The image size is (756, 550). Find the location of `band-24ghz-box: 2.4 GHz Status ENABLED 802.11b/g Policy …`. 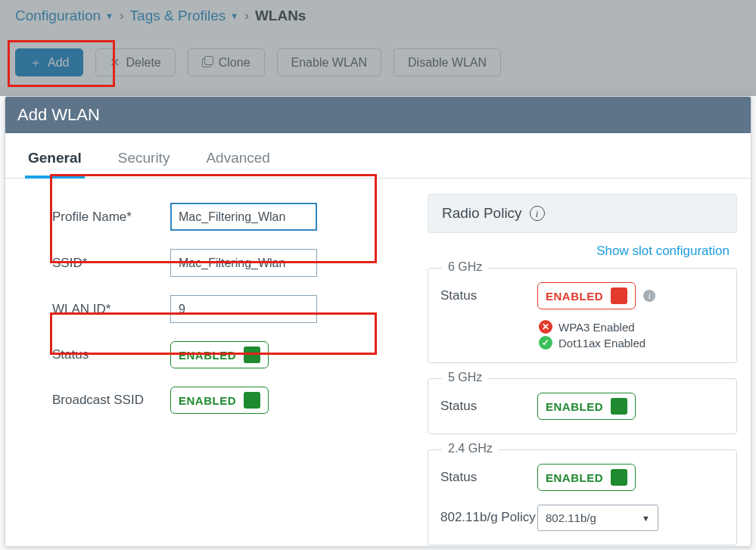

band-24ghz-box: 2.4 GHz Status ENABLED 802.11b/g Policy … is located at coordinates (583, 498).